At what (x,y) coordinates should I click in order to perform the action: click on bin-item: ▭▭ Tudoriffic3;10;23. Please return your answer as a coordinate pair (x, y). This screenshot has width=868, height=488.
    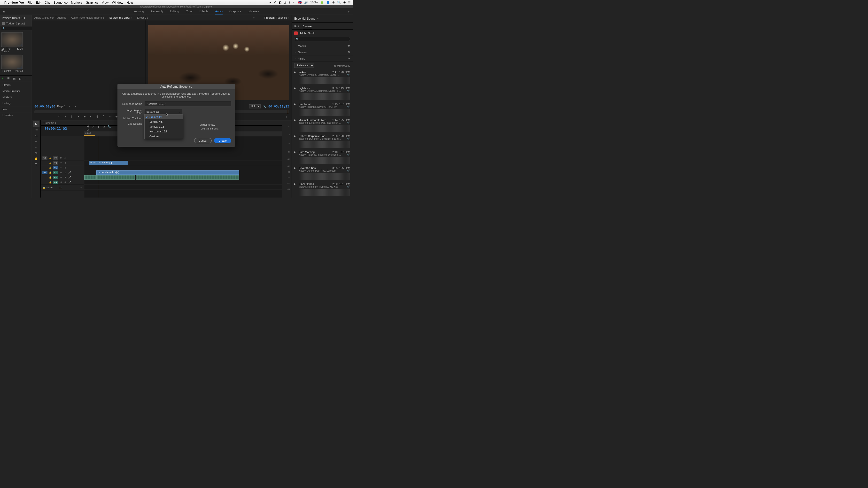
    Looking at the image, I should click on (16, 64).